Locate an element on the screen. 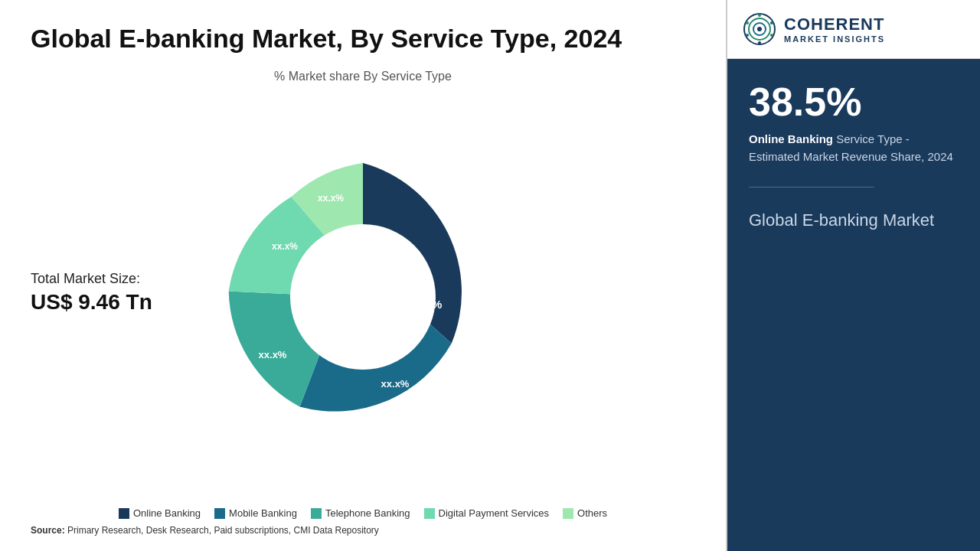 The width and height of the screenshot is (980, 551). legend-item-telephone: Telephone Banking is located at coordinates (361, 513).